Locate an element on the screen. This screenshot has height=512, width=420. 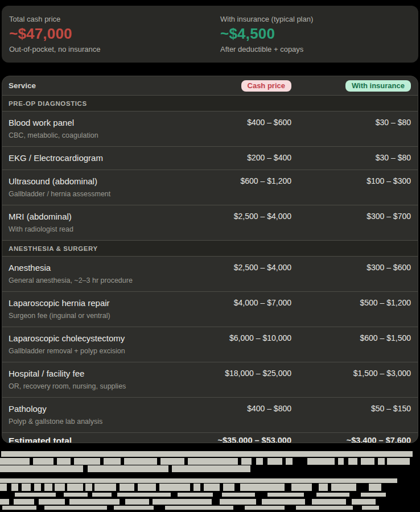
summary-card-insurance: With insurance (typical plan) ~$4,500 Af… is located at coordinates (313, 34).